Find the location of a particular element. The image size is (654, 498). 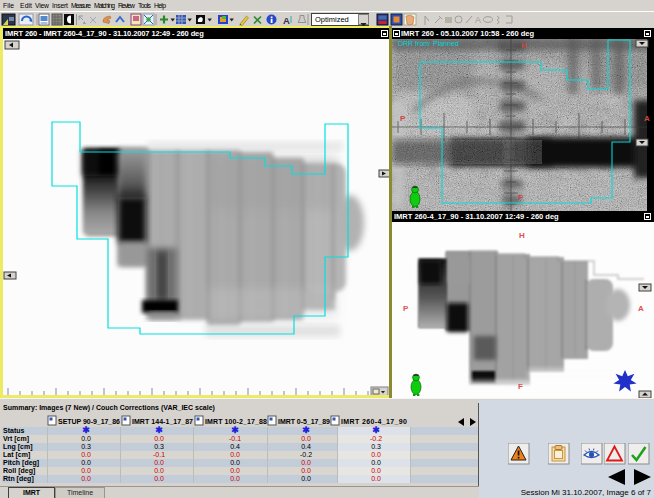

svg-text: IMRT 0-5_17_89 is located at coordinates (304, 422).